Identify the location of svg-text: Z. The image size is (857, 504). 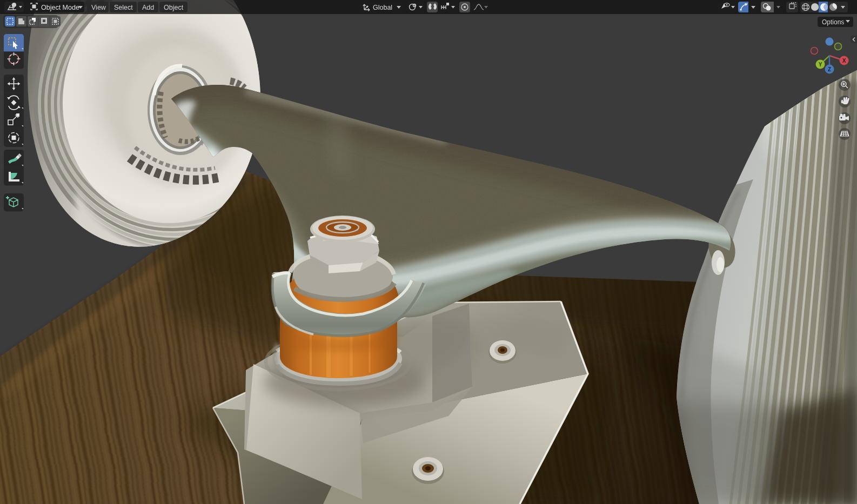
(829, 69).